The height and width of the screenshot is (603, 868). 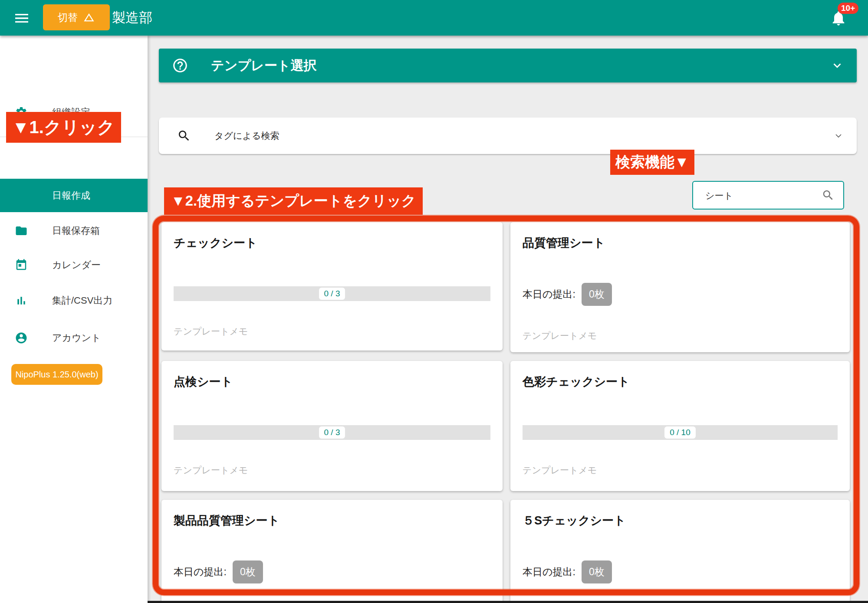 What do you see at coordinates (57, 374) in the screenshot?
I see `version-button: NipoPlus 1.25.0(web)` at bounding box center [57, 374].